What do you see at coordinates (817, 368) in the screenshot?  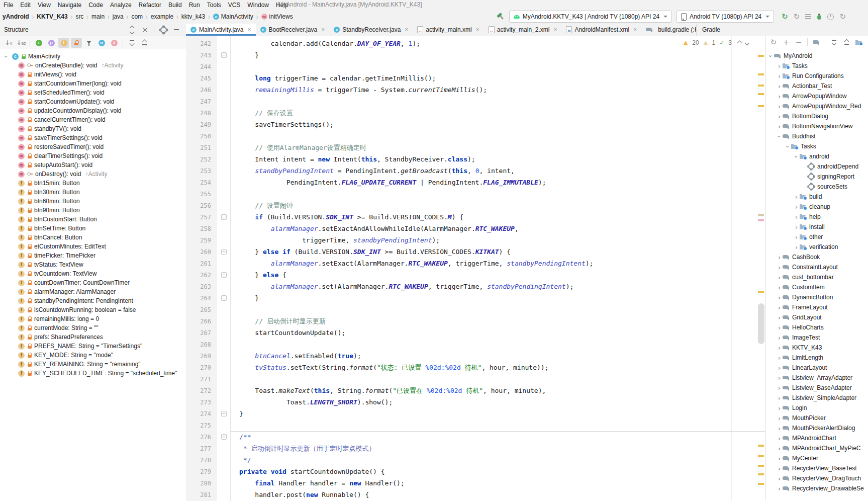 I see `gradle-item: ›LinearLayout` at bounding box center [817, 368].